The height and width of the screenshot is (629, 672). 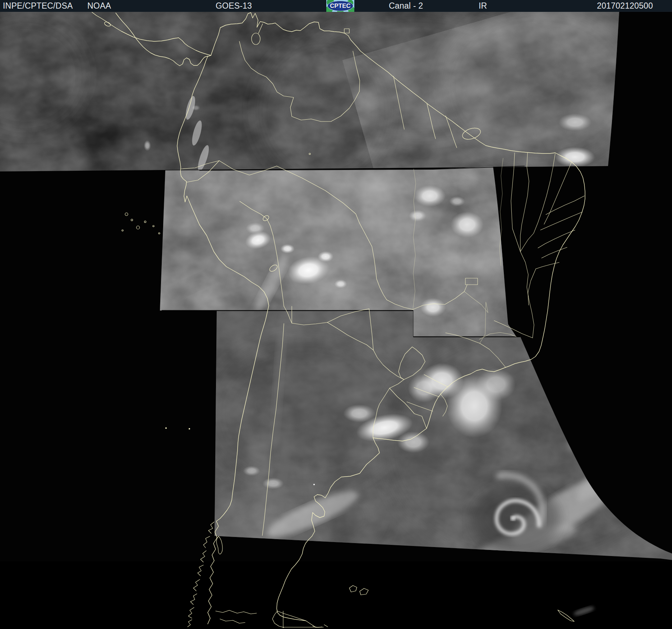 What do you see at coordinates (314, 485) in the screenshot?
I see `bright-pixel-artifact` at bounding box center [314, 485].